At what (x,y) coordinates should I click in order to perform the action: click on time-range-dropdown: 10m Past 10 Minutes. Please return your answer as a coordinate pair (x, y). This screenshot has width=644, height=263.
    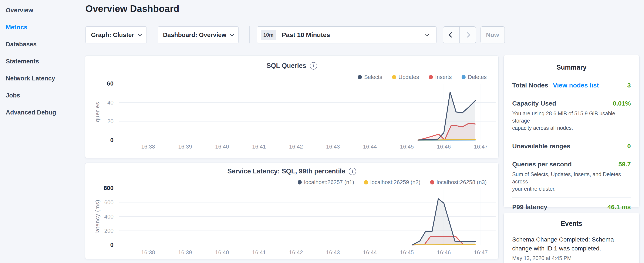
    Looking at the image, I should click on (347, 35).